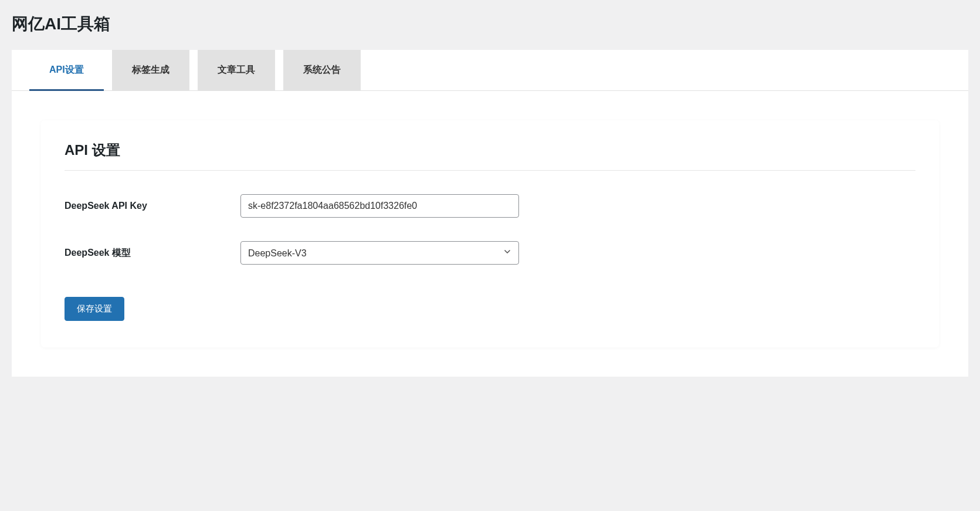 The width and height of the screenshot is (980, 511). Describe the element at coordinates (152, 206) in the screenshot. I see `api-key-label: DeepSeek API Key` at that location.